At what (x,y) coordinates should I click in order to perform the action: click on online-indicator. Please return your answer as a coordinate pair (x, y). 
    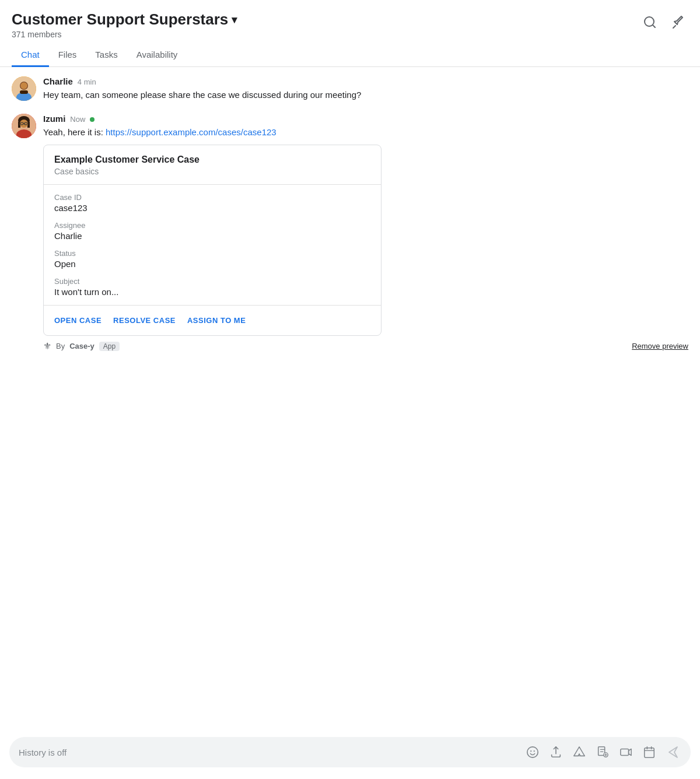
    Looking at the image, I should click on (92, 120).